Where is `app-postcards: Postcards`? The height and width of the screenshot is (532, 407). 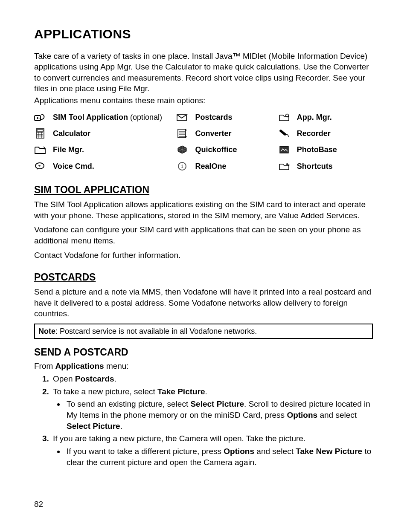
app-postcards: Postcards is located at coordinates (227, 117).